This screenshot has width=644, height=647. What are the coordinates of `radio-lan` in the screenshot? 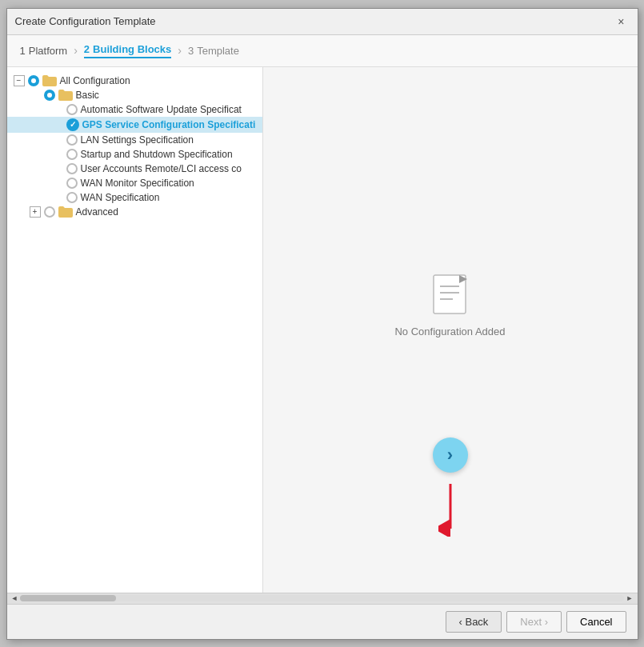 It's located at (72, 140).